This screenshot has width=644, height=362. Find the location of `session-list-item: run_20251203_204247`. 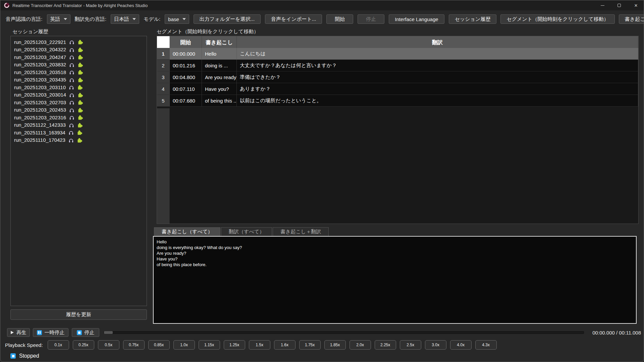

session-list-item: run_20251203_204247 is located at coordinates (78, 57).